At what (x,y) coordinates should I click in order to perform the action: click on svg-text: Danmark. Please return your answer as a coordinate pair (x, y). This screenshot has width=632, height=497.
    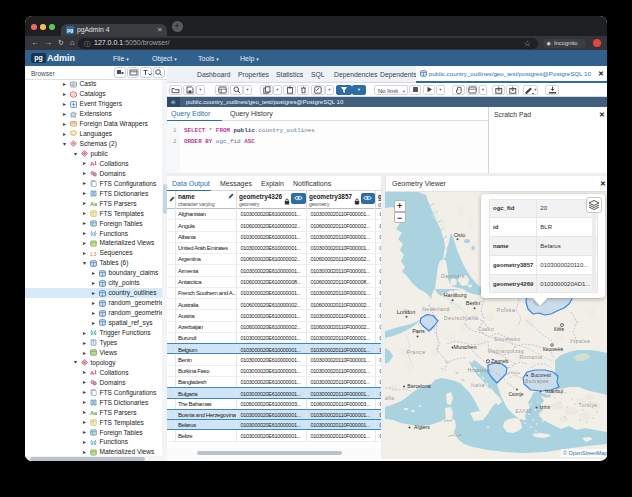
    Looking at the image, I should click on (453, 276).